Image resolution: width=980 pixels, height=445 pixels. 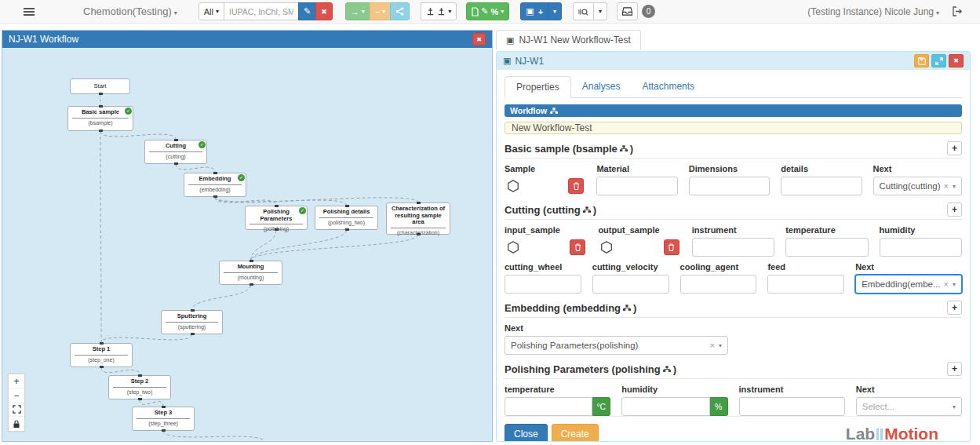 I want to click on workflow-node-start: Start, so click(x=100, y=86).